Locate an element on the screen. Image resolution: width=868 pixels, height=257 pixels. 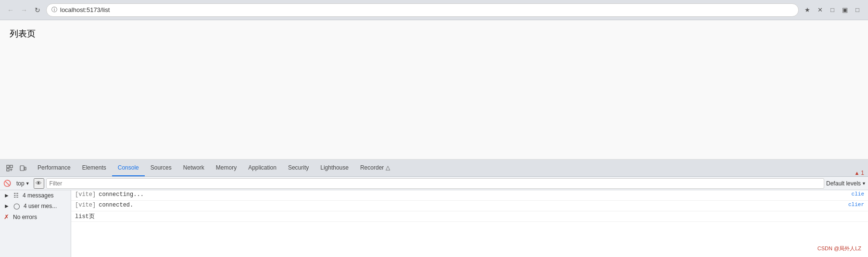
extensions-button: ▣ is located at coordinates (845, 10).